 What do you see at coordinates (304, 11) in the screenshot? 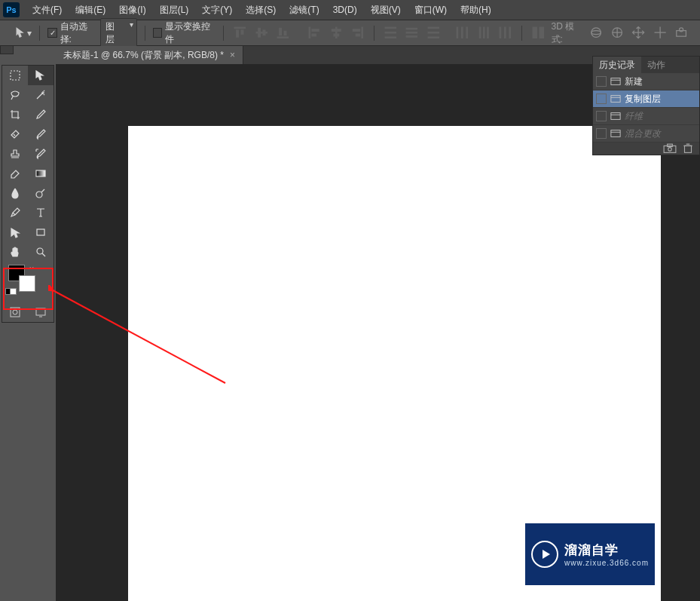
I see `menu-filter: 滤镜(T)` at bounding box center [304, 11].